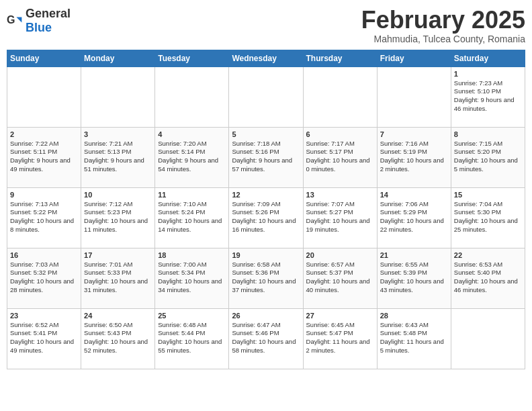 Image resolution: width=532 pixels, height=411 pixels. I want to click on day-info: Sunrise: 7:17 AM Sunset: 5:17 PM Dayligh…, so click(340, 157).